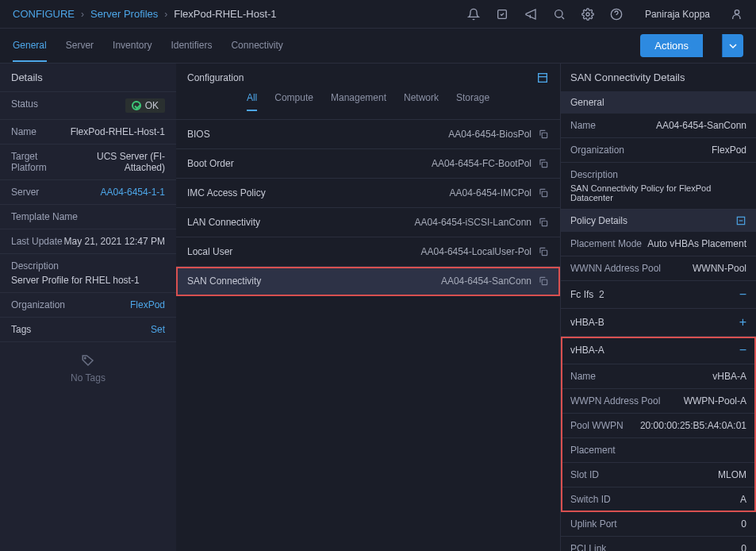 The height and width of the screenshot is (551, 756). I want to click on breadcrumb-current: FlexPod-RHEL-Host-1, so click(225, 14).